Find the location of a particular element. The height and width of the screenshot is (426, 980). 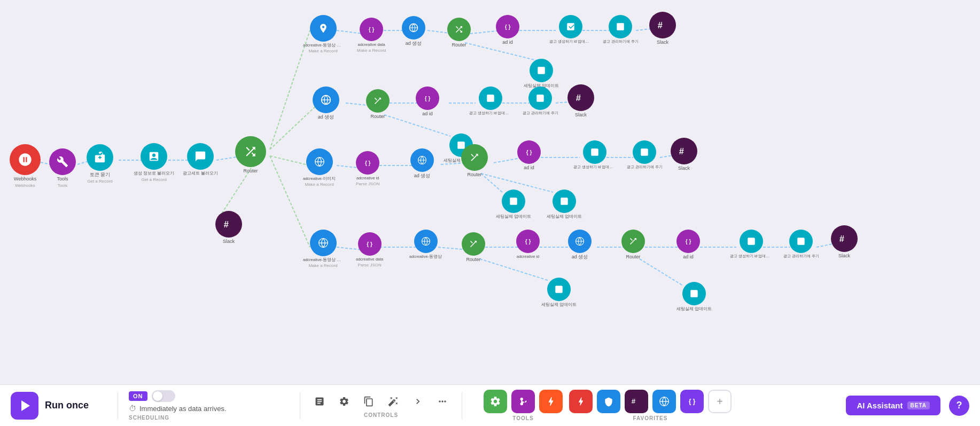

slack3-icon: # is located at coordinates (684, 151).